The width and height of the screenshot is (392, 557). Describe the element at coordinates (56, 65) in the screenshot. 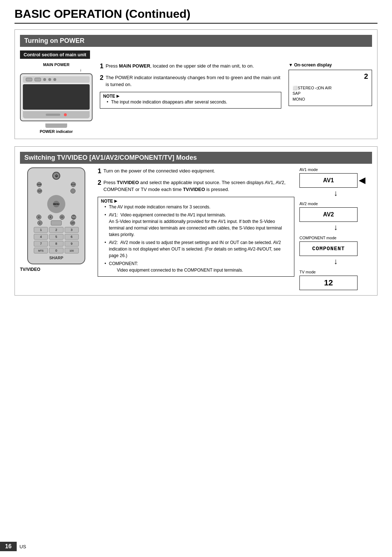

I see `main-power-label: MAIN POWER` at that location.